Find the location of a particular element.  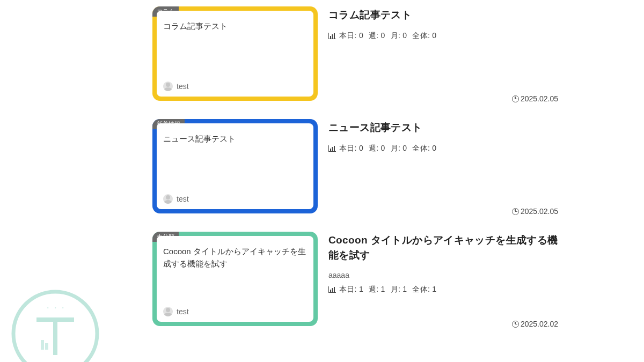

post-title: コラム記事テスト is located at coordinates (443, 15).